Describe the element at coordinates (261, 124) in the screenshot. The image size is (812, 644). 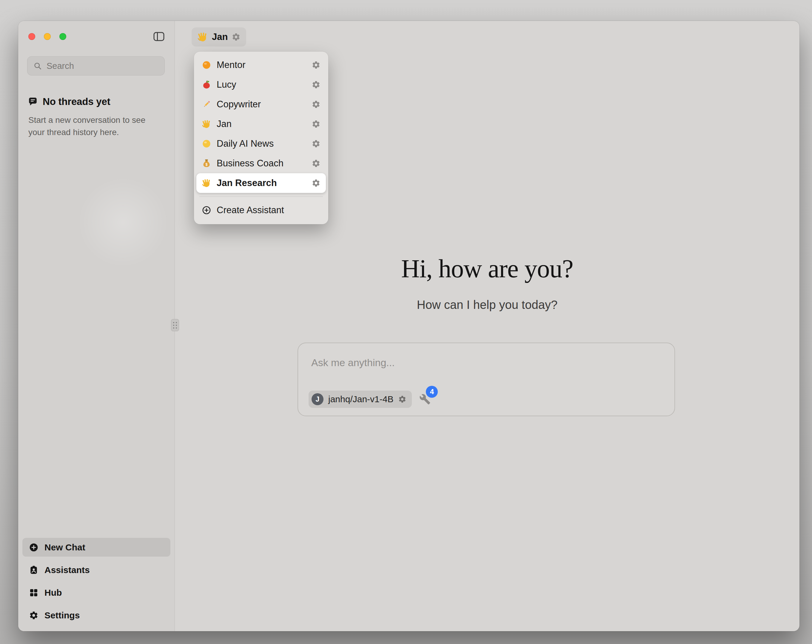
I see `assistant-menu-item-jan: Jan` at that location.